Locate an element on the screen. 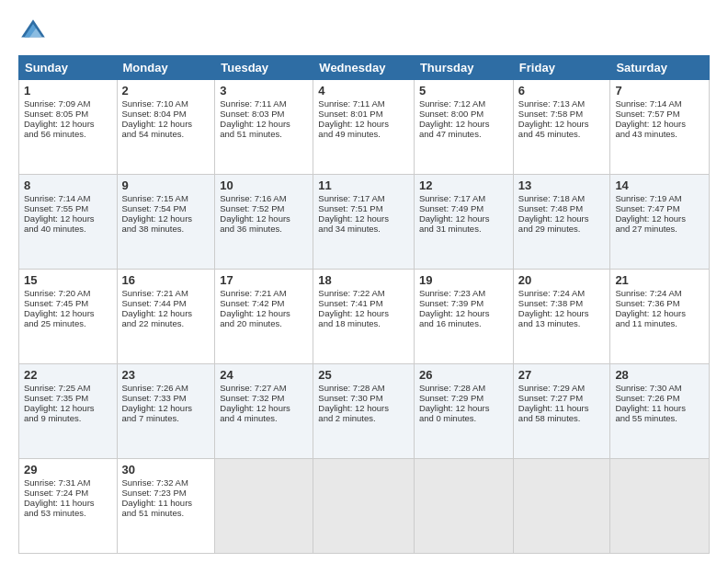 Image resolution: width=728 pixels, height=563 pixels. calendar-cell: 6Sunrise: 7:13 AMSunset: 7:58 PMDaylight… is located at coordinates (562, 127).